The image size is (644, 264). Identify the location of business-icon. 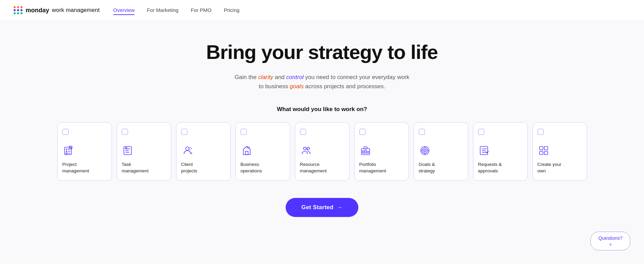
(247, 151).